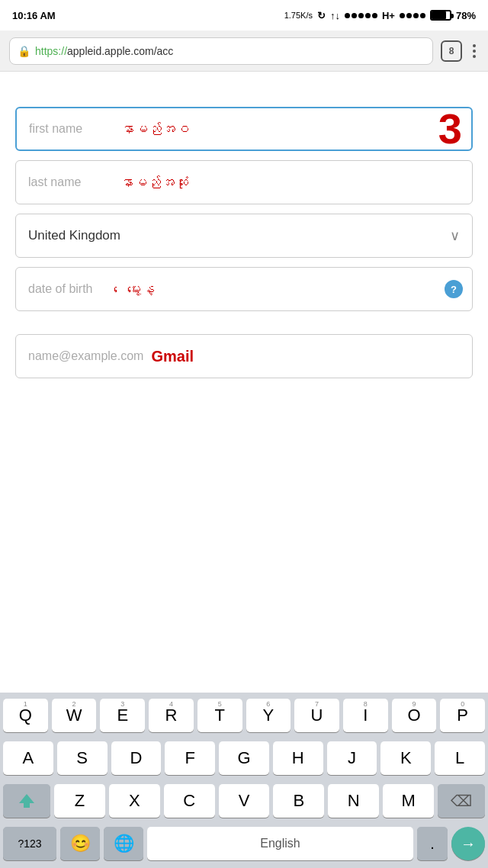 The image size is (488, 868). I want to click on key-o: 9O, so click(415, 715).